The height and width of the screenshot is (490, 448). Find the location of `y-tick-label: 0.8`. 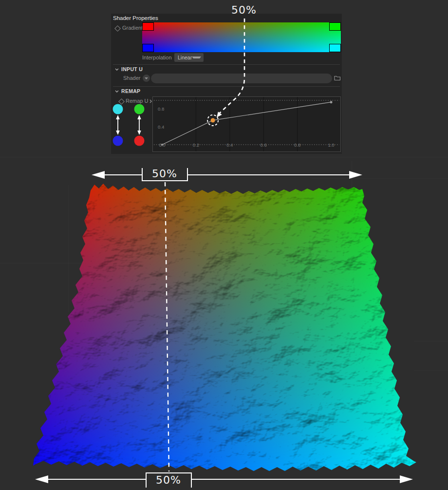

y-tick-label: 0.8 is located at coordinates (161, 109).